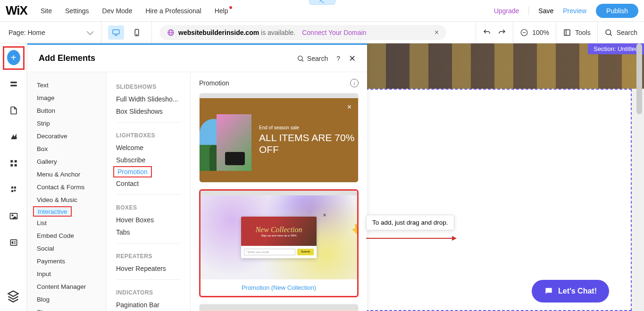 The image size is (644, 311). What do you see at coordinates (352, 59) in the screenshot?
I see `panel-close-icon: ✕` at bounding box center [352, 59].